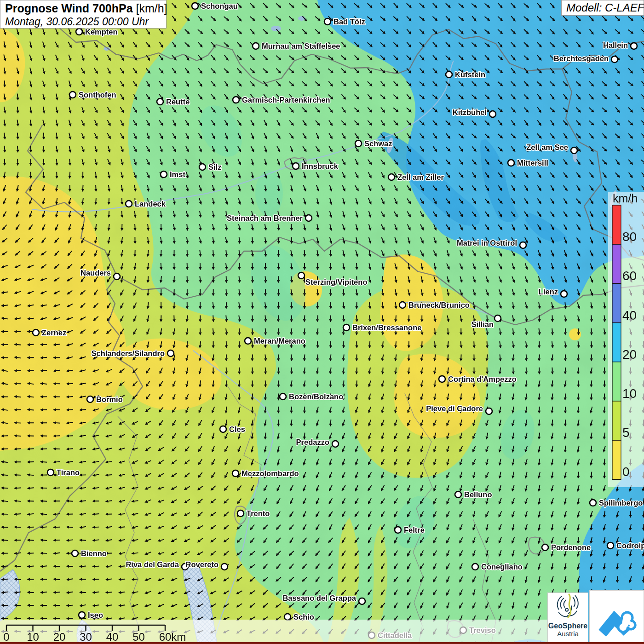 This screenshot has width=644, height=644. Describe the element at coordinates (237, 429) in the screenshot. I see `city-label: Cles` at that location.